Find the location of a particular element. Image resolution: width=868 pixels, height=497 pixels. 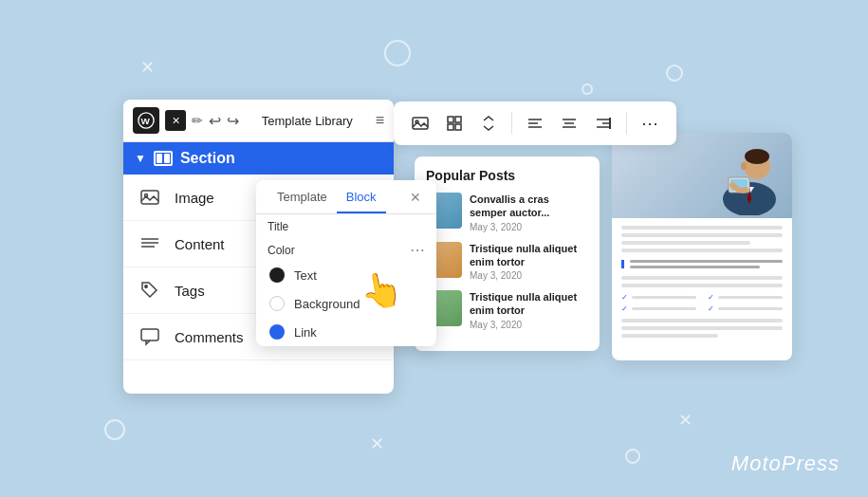

article-list: ✓ ✓ ✓ ✓ is located at coordinates (702, 304).